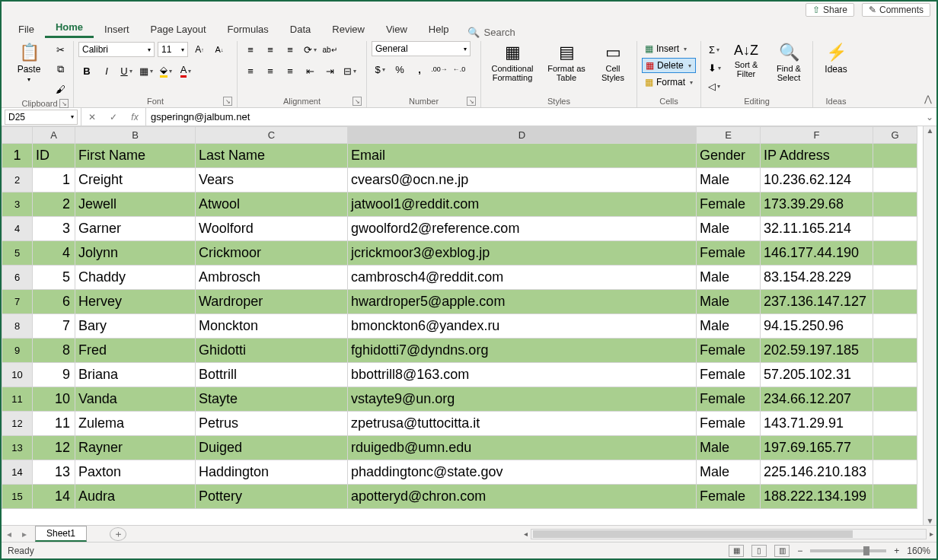  I want to click on table-row: 32JewellAtwooljatwool1@reddit.comFemale1…, so click(460, 205).